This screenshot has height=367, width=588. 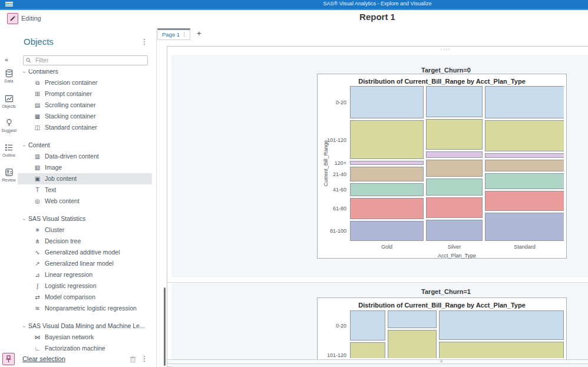 I want to click on rail-item-outline: Outline, so click(x=9, y=150).